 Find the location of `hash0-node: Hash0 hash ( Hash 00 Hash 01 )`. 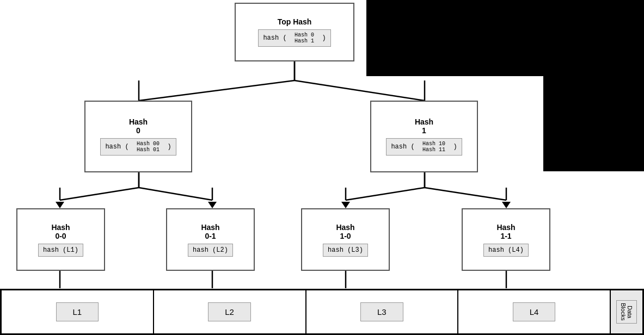

hash0-node: Hash0 hash ( Hash 00 Hash 01 ) is located at coordinates (138, 137).